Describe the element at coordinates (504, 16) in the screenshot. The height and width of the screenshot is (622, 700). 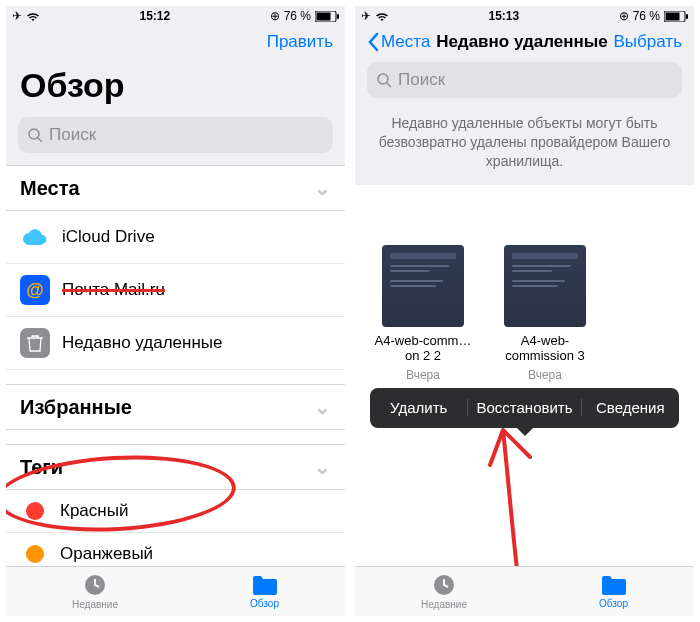
I see `status-time: 15:13` at that location.